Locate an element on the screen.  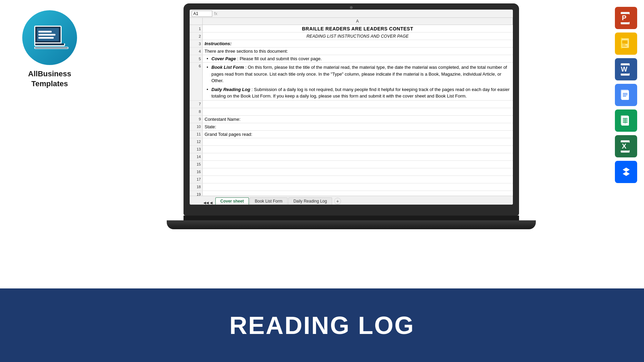
table-row: 17 is located at coordinates (351, 180).